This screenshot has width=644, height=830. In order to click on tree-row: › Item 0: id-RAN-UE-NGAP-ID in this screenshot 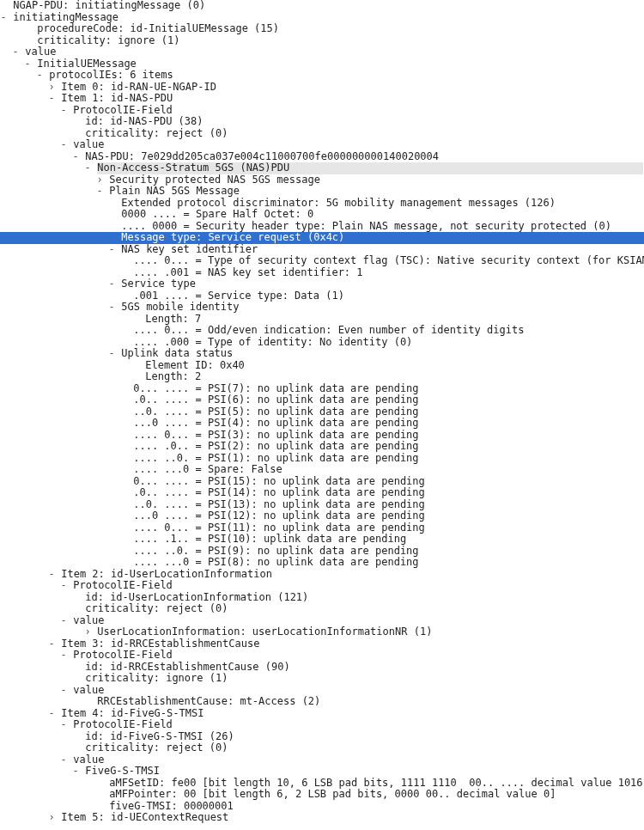, I will do `click(322, 88)`.